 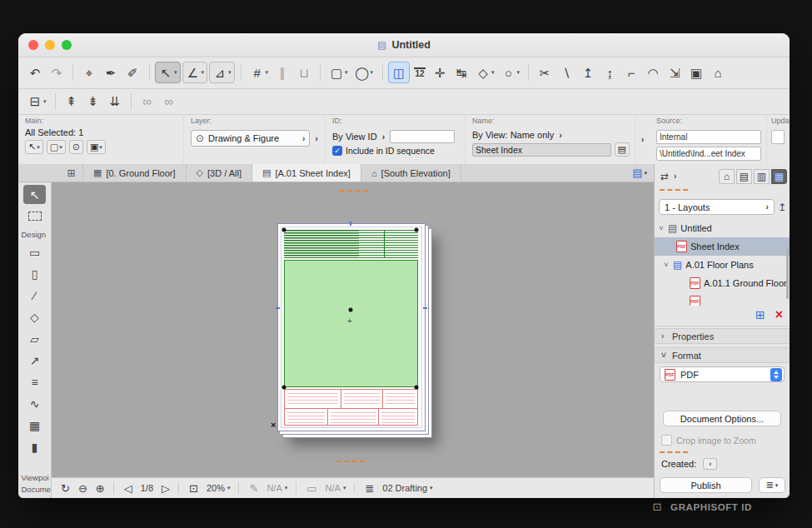 What do you see at coordinates (35, 381) in the screenshot?
I see `stair-tool: ≡` at bounding box center [35, 381].